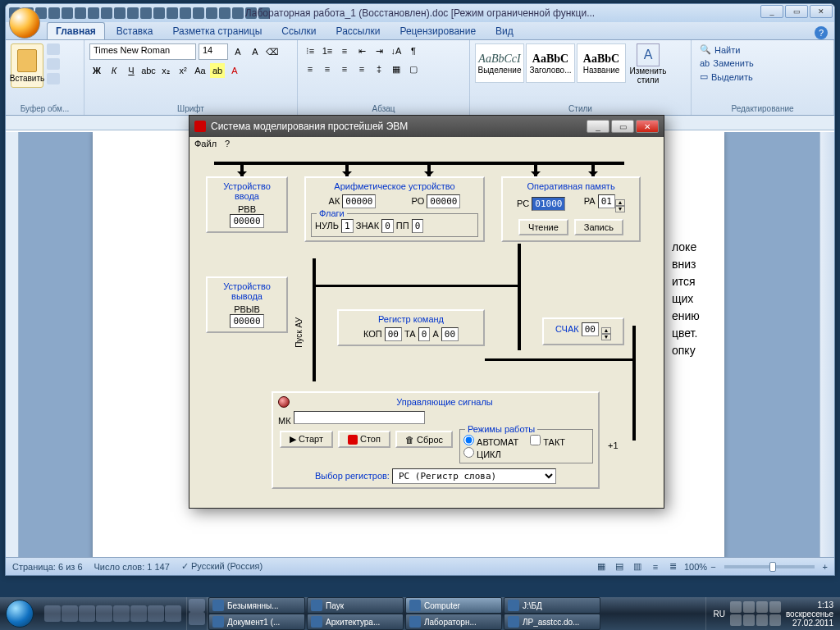  What do you see at coordinates (299, 31) in the screenshot?
I see `tab-references: Ссылки` at bounding box center [299, 31].